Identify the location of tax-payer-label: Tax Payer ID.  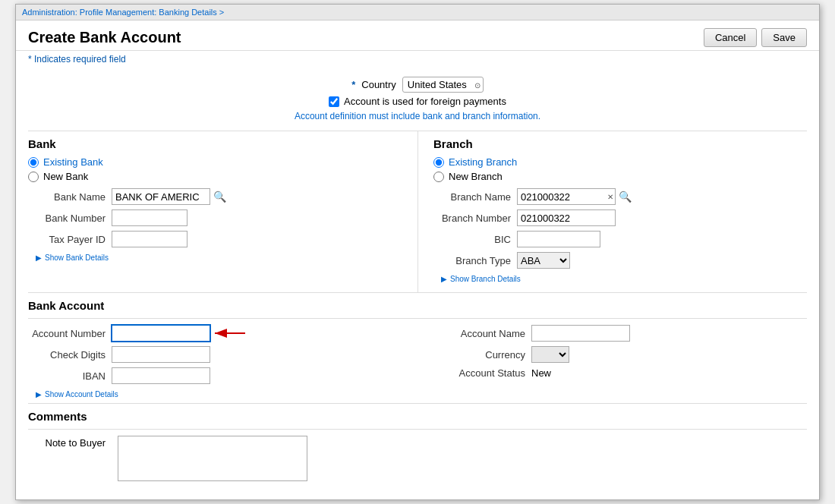
(70, 240).